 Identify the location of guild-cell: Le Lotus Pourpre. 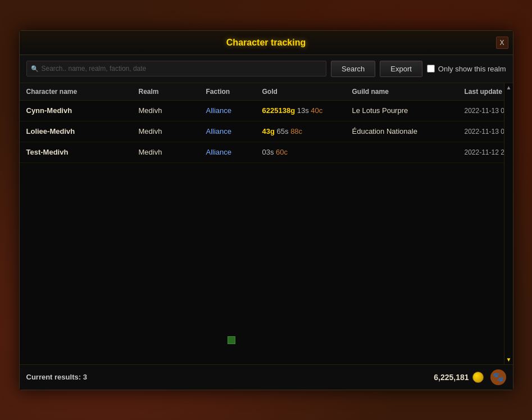
(408, 110).